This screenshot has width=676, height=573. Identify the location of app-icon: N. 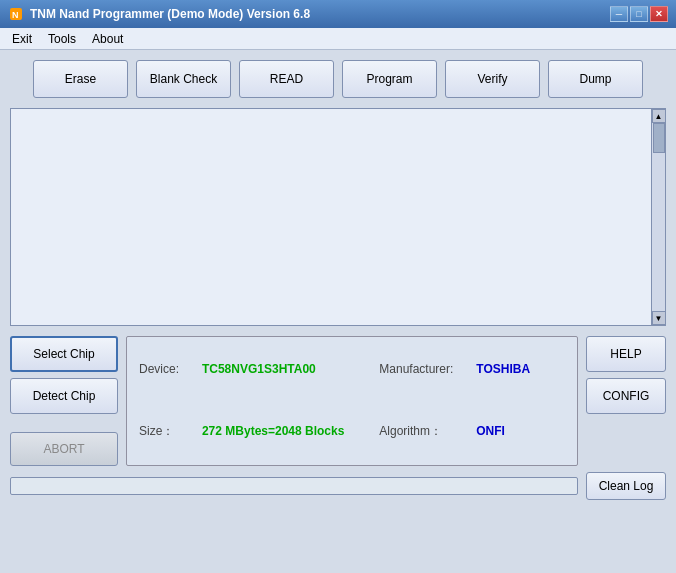
(16, 14).